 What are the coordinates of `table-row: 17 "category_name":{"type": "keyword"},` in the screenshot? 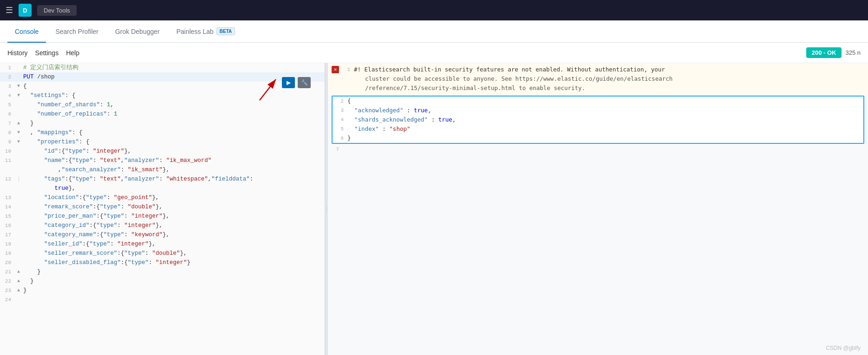 It's located at (163, 235).